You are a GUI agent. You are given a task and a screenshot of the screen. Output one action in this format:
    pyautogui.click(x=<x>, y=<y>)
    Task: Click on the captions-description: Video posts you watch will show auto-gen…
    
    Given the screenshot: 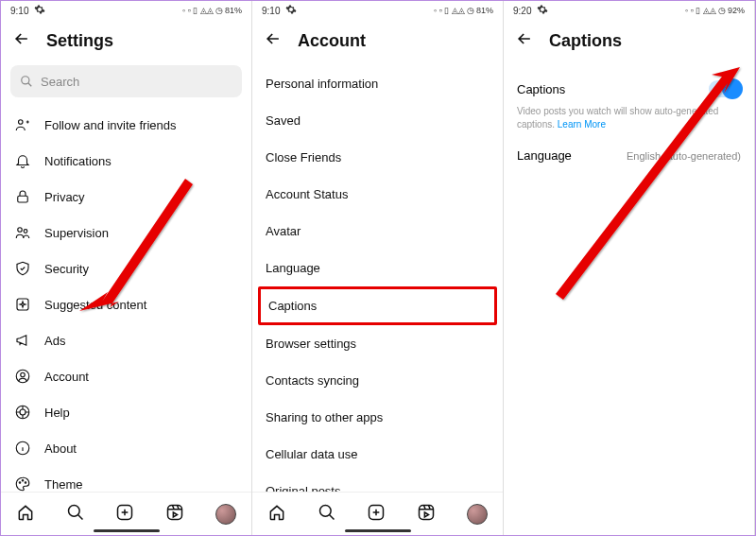 What is the action you would take?
    pyautogui.click(x=629, y=118)
    